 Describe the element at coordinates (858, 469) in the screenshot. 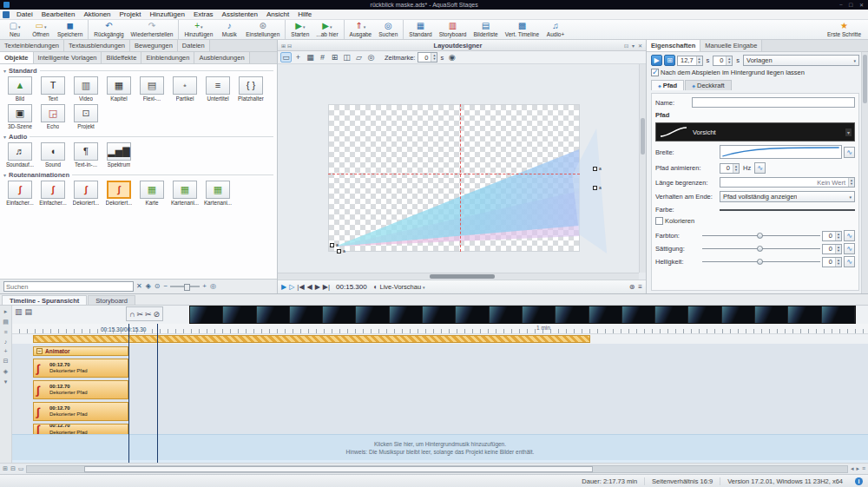

I see `tl-scroll-right-icon: ▸` at that location.